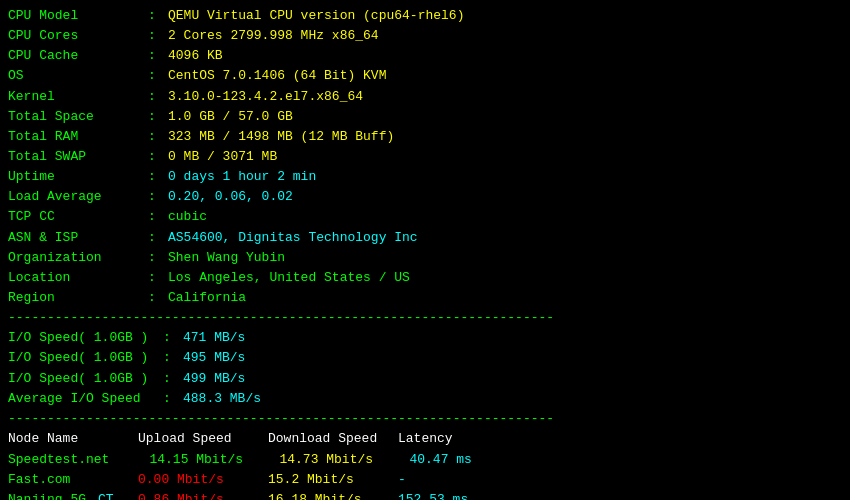  Describe the element at coordinates (344, 460) in the screenshot. I see `download-speed: 14.73 Mbit/s` at that location.